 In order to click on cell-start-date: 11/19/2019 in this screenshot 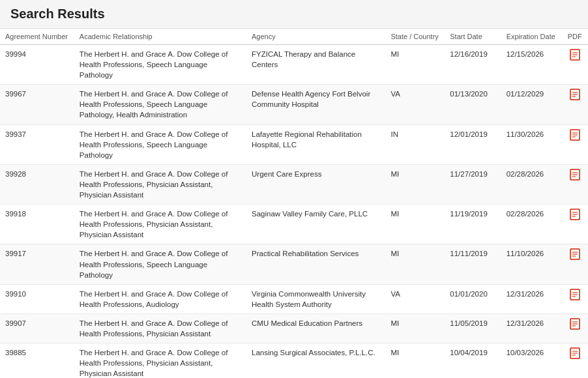, I will do `click(473, 224)`.